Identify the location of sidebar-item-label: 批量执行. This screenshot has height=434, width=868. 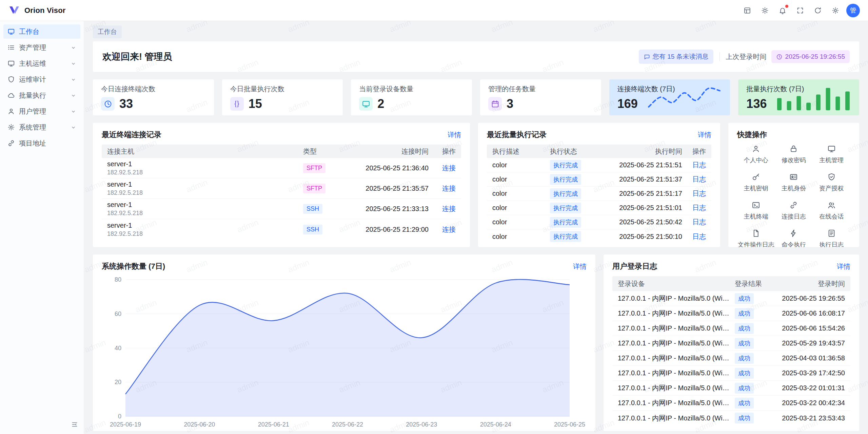
(33, 96).